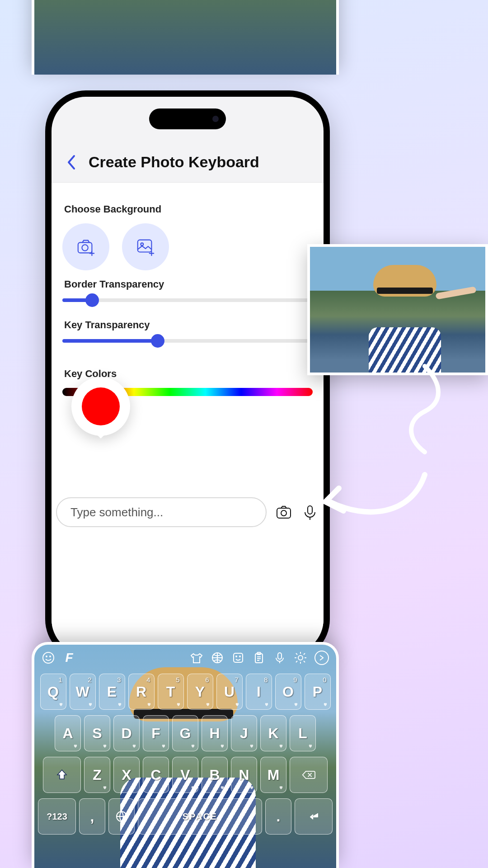 The height and width of the screenshot is (868, 488). Describe the element at coordinates (288, 692) in the screenshot. I see `key-o: 9O` at that location.